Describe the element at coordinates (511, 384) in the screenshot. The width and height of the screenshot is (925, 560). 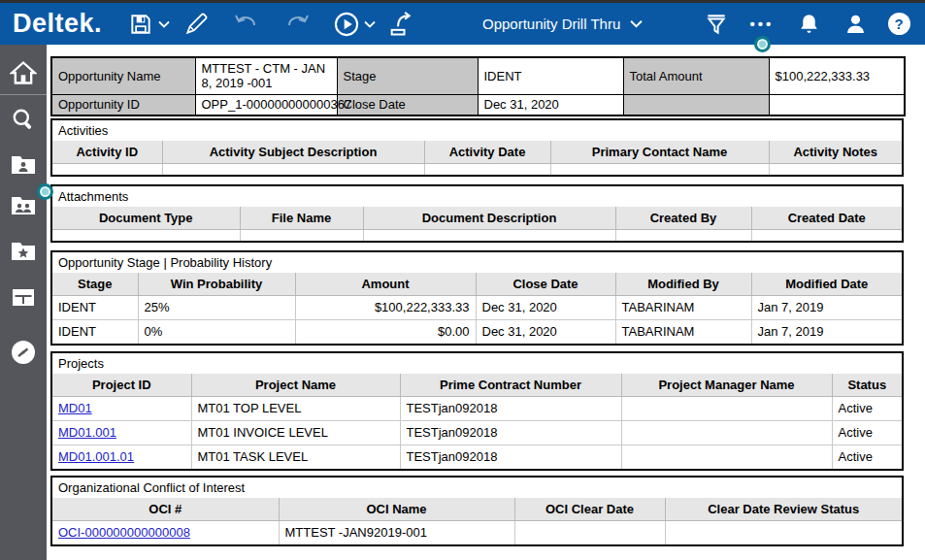
I see `column-header: Prime Contract Number` at that location.